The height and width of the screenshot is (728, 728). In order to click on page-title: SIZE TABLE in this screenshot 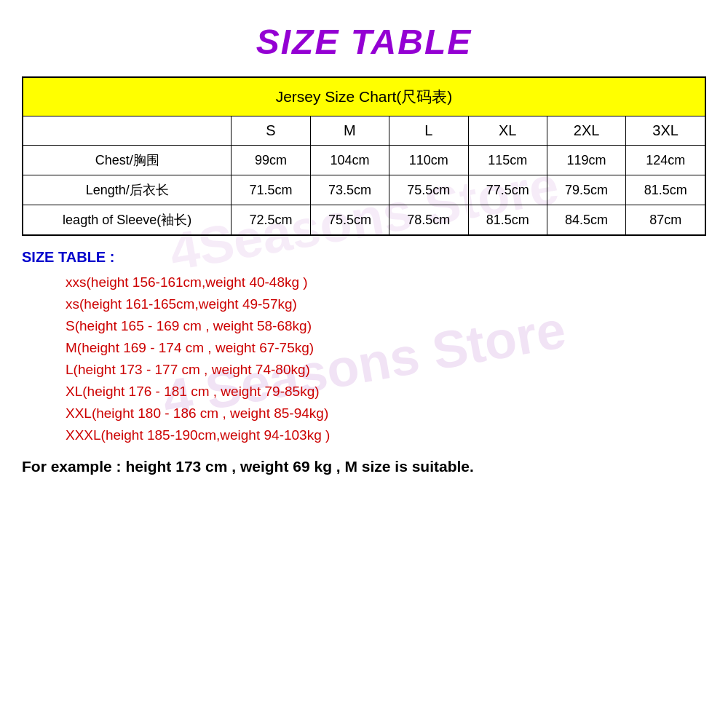, I will do `click(364, 42)`.